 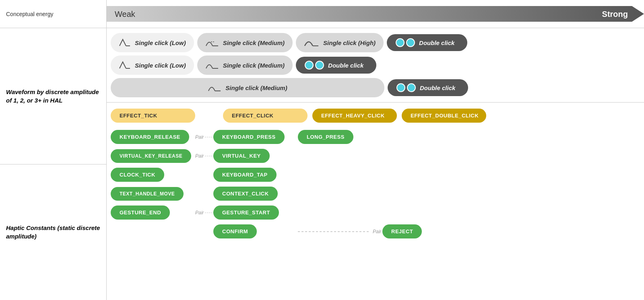 I want to click on long-press-btn: LONG_PRESS, so click(x=326, y=137).